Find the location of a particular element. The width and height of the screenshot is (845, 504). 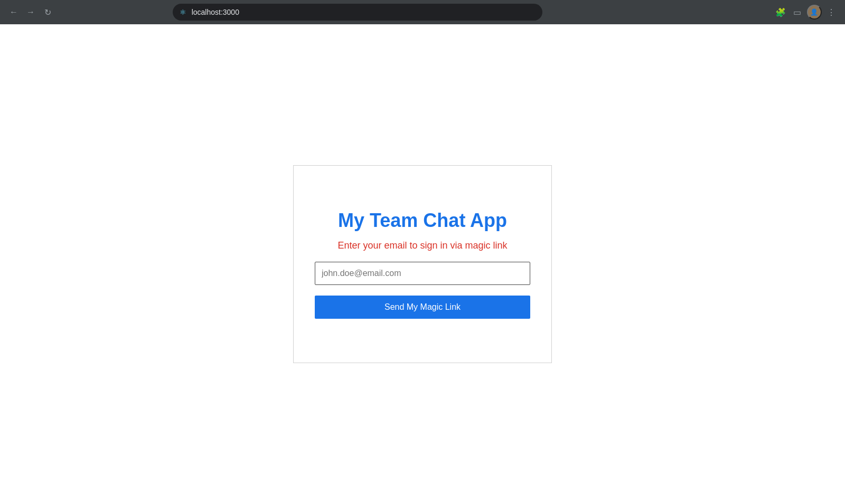

extensions-icon: 🧩 is located at coordinates (781, 13).